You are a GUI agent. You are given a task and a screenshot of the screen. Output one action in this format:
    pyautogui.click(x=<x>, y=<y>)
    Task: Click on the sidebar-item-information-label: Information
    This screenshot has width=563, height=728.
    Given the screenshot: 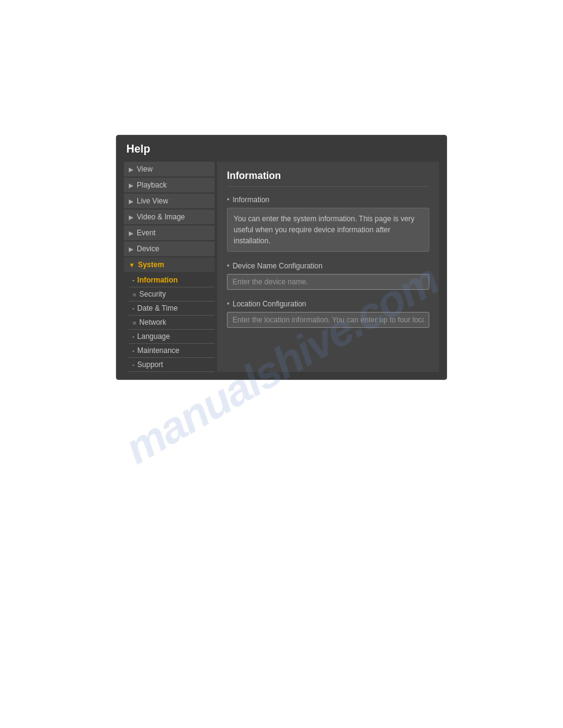 What is the action you would take?
    pyautogui.click(x=158, y=280)
    